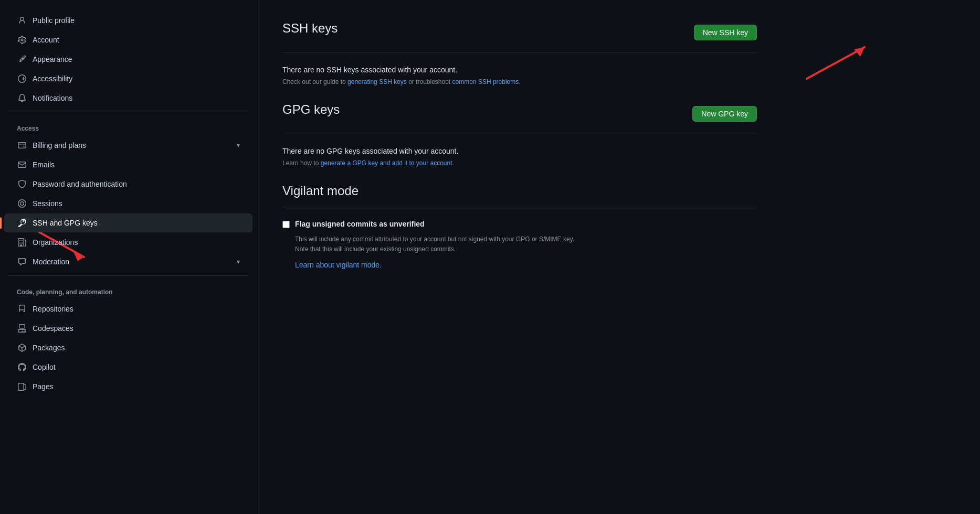  Describe the element at coordinates (22, 328) in the screenshot. I see `codespaces-icon` at that location.